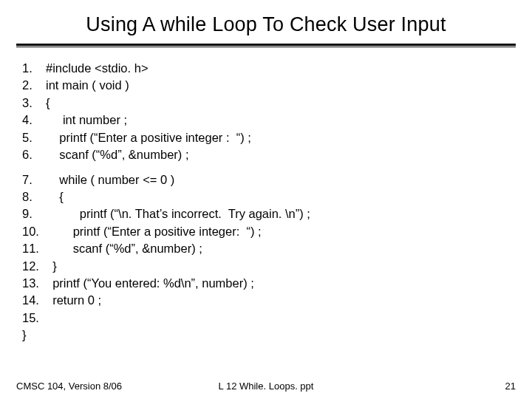  Describe the element at coordinates (269, 86) in the screenshot. I see `code-line: 2.int main ( void )` at that location.